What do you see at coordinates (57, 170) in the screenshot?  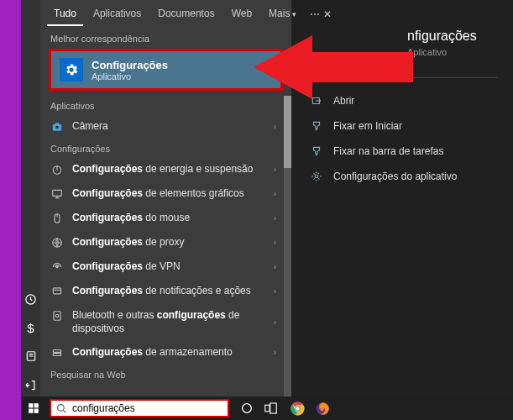 I see `power-icon` at bounding box center [57, 170].